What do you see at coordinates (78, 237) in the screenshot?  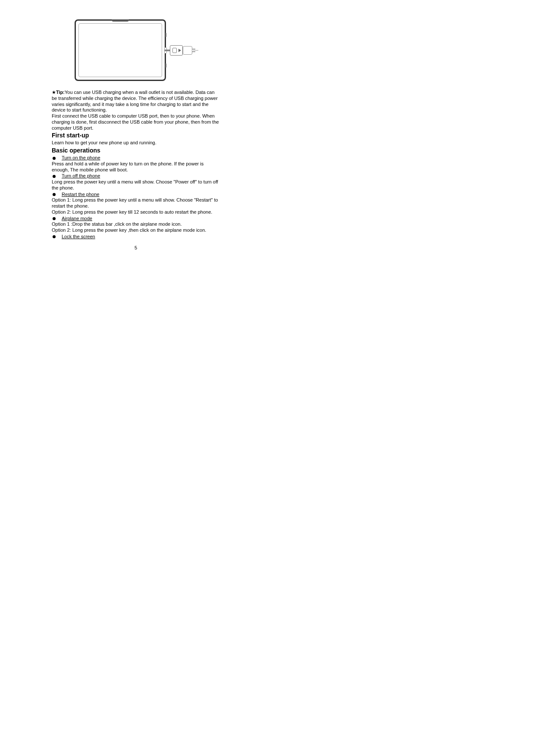 I see `bullet-title: Lock the screen` at bounding box center [78, 237].